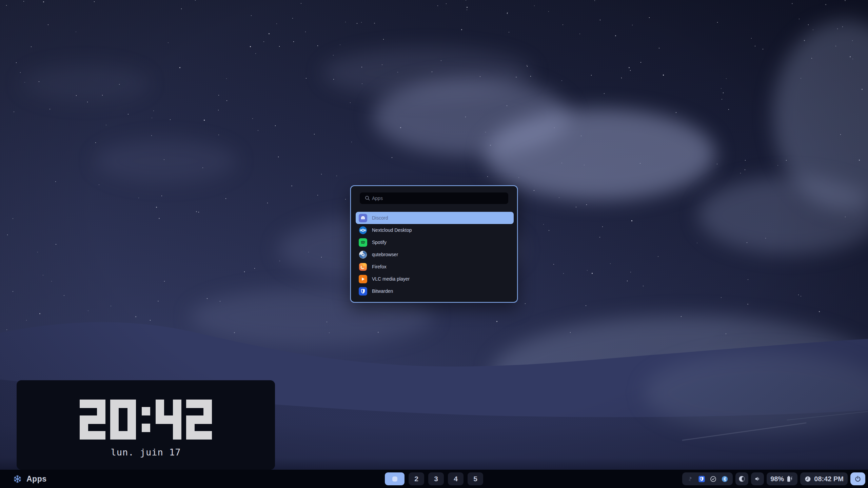 This screenshot has width=868, height=488. What do you see at coordinates (146, 452) in the screenshot?
I see `clock-date: lun. juin 17` at bounding box center [146, 452].